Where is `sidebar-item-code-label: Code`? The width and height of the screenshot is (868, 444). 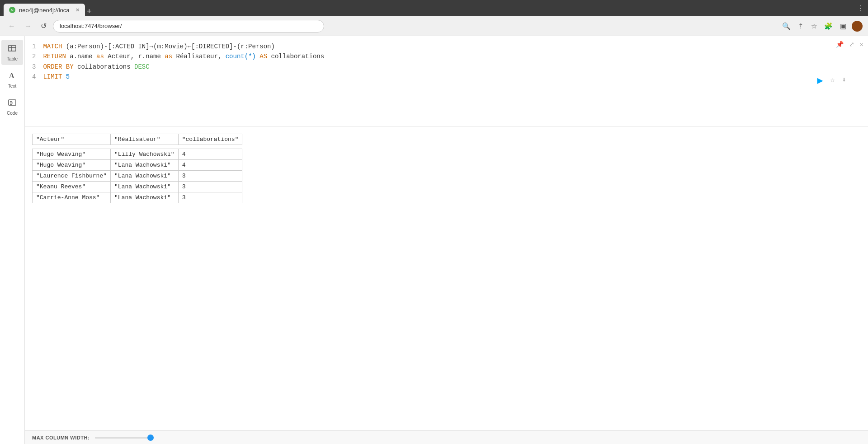 sidebar-item-code-label: Code is located at coordinates (12, 113).